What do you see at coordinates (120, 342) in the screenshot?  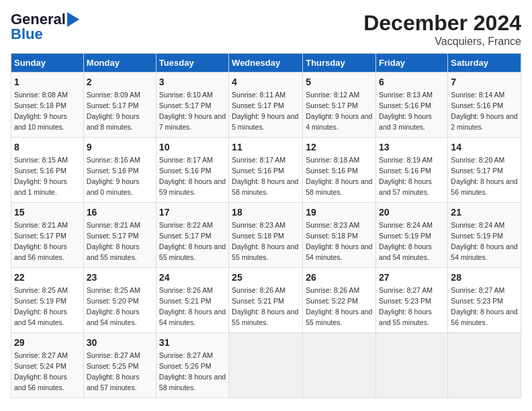 I see `day-number: 30` at bounding box center [120, 342].